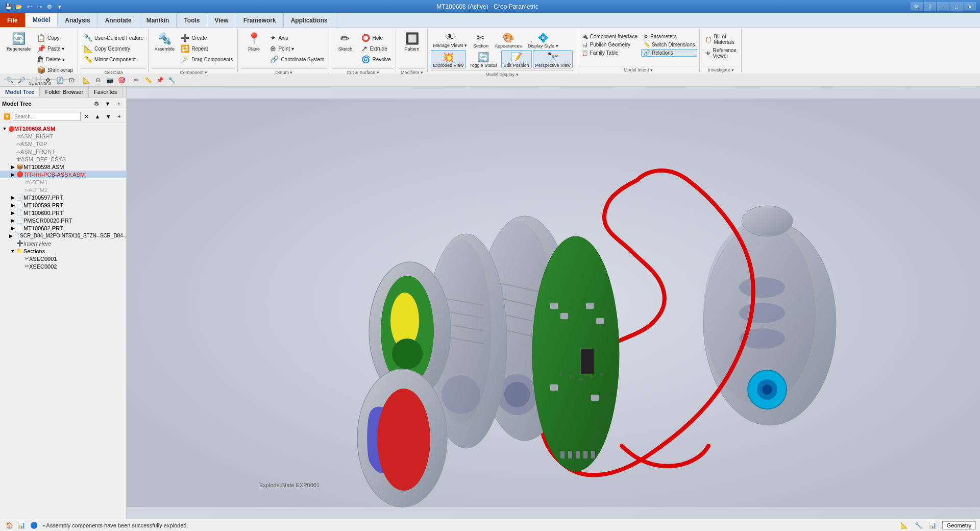 Image resolution: width=980 pixels, height=531 pixels. Describe the element at coordinates (376, 38) in the screenshot. I see `hole-button: ⭕ Hole` at that location.